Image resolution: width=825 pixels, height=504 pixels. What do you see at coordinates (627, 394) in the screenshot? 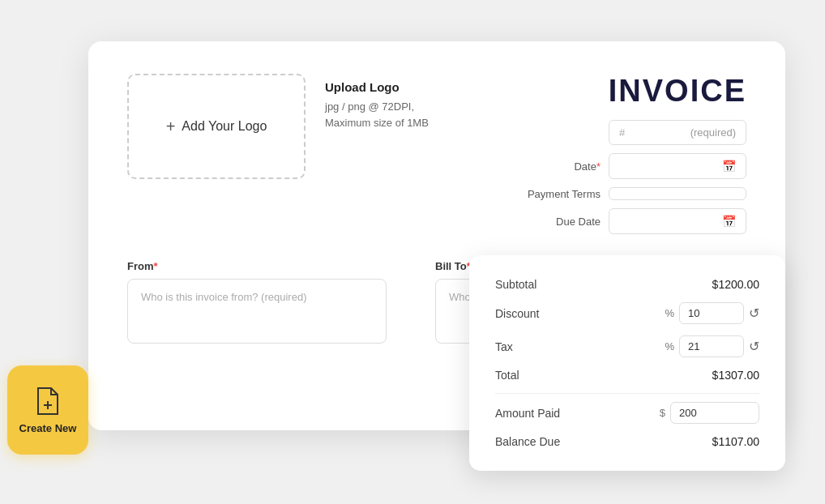
I see `summary-divider` at bounding box center [627, 394].